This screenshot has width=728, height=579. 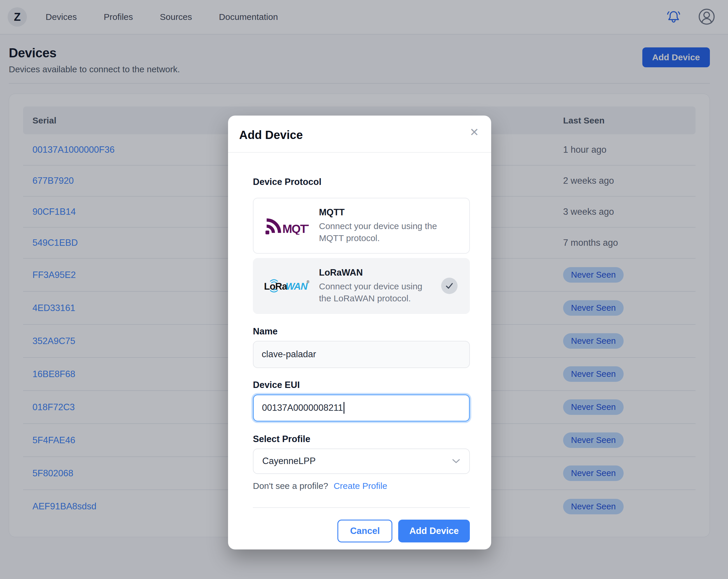 What do you see at coordinates (361, 286) in the screenshot?
I see `protocol-option-lorawan: LoRa WAN ® LoRaWAN Connect your device u…` at bounding box center [361, 286].